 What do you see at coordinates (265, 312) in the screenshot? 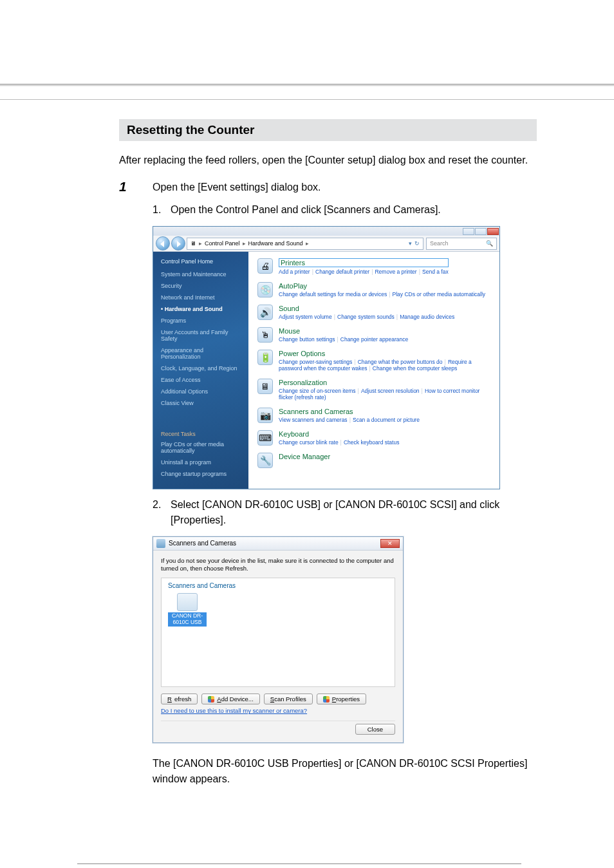
I see `category-icon: 🔊` at bounding box center [265, 312].